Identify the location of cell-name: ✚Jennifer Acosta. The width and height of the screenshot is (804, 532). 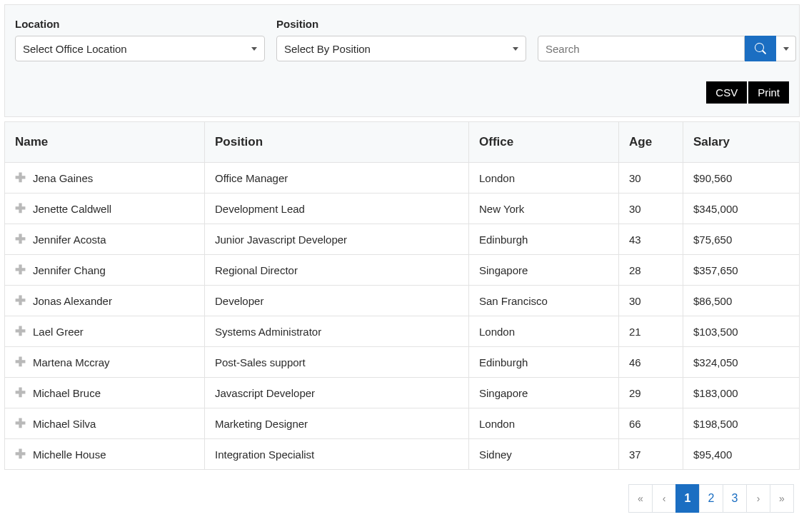
(105, 240).